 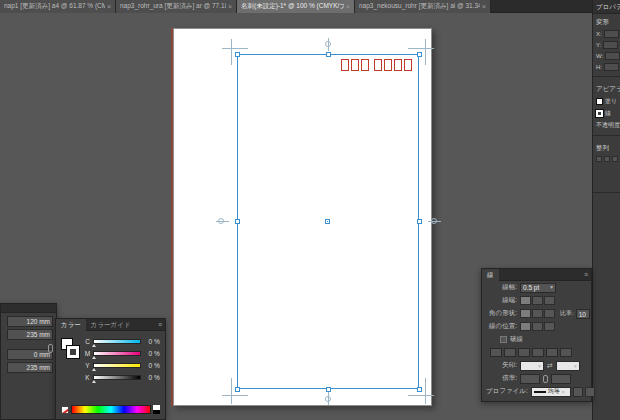 What do you see at coordinates (568, 366) in the screenshot?
I see `arrowhead-end-dropdown: ▾` at bounding box center [568, 366].